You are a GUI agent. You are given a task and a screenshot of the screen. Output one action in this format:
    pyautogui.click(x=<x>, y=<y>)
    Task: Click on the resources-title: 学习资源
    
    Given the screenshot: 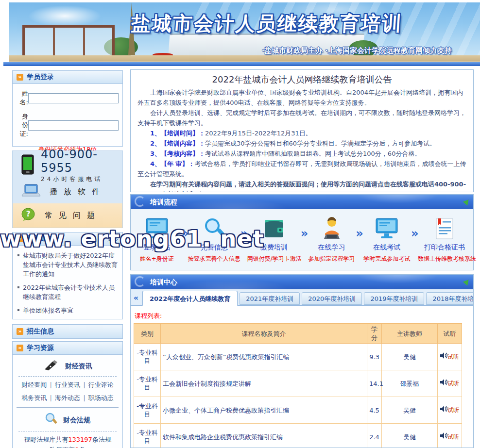 What is the action you would take?
    pyautogui.click(x=40, y=348)
    